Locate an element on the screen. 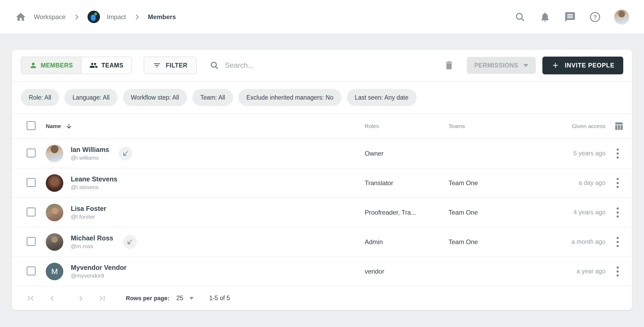  pagination-range: 1-5 of 5 is located at coordinates (219, 298).